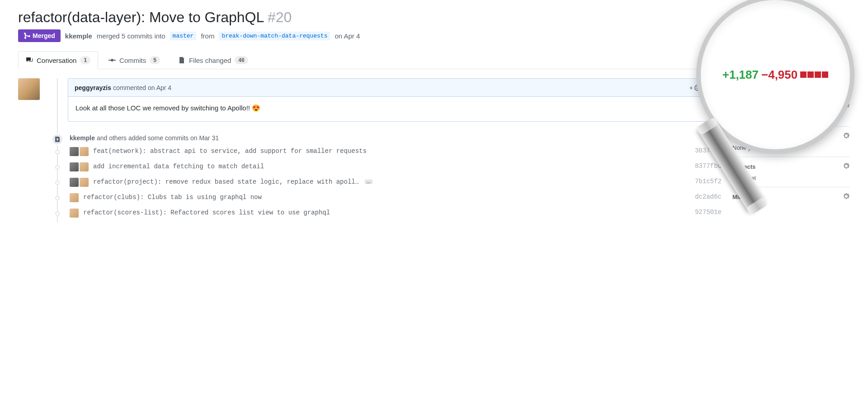 The height and width of the screenshot is (418, 868). What do you see at coordinates (369, 182) in the screenshot?
I see `expand-commit-message-button: …` at bounding box center [369, 182].